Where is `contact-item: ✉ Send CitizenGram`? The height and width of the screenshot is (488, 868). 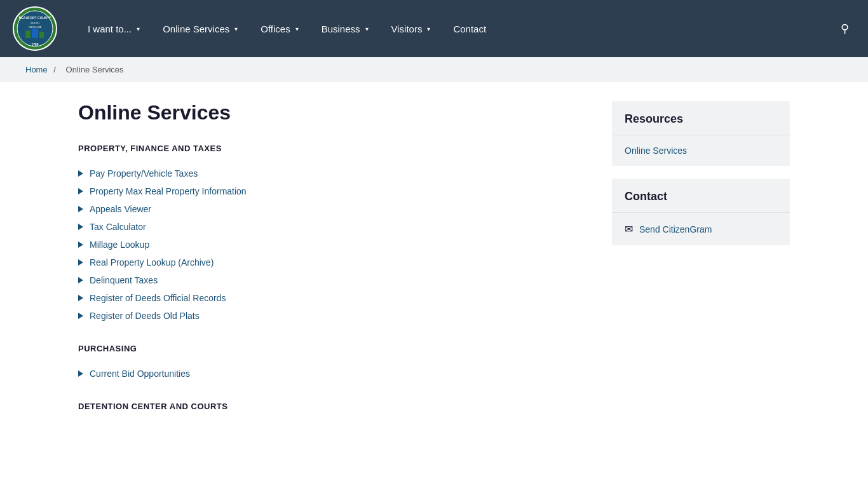
contact-item: ✉ Send CitizenGram is located at coordinates (701, 229).